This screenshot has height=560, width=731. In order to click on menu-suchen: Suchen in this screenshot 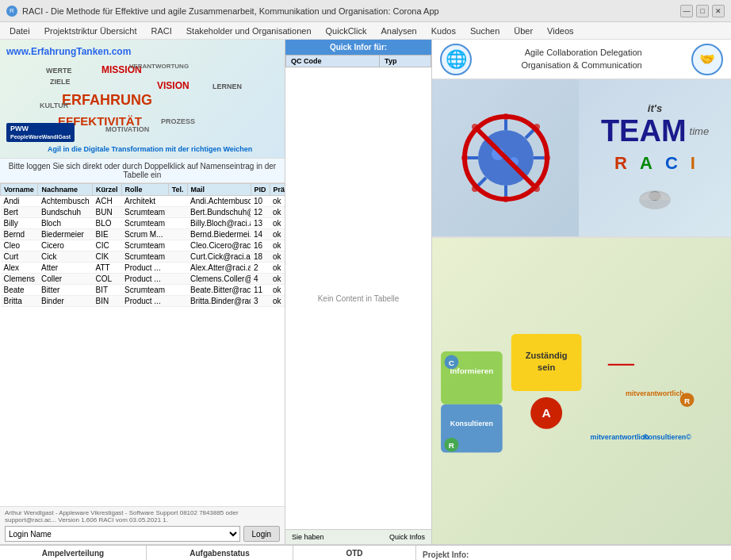, I will do `click(485, 31)`.